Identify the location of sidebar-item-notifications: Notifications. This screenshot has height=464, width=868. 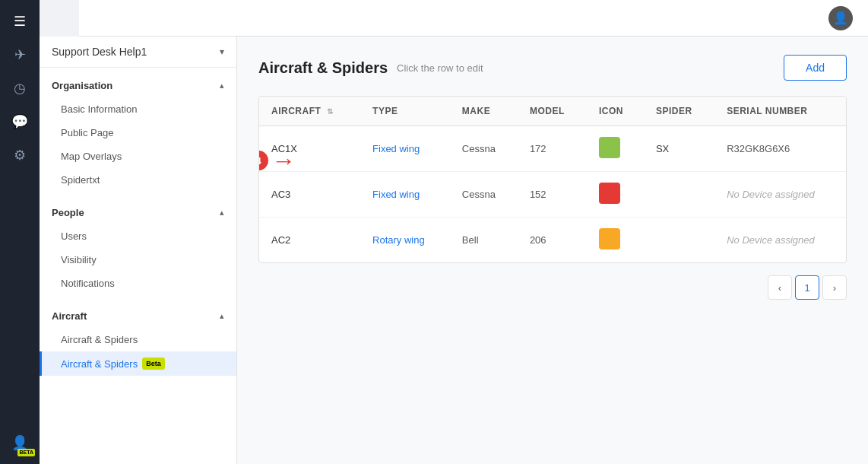
(138, 283).